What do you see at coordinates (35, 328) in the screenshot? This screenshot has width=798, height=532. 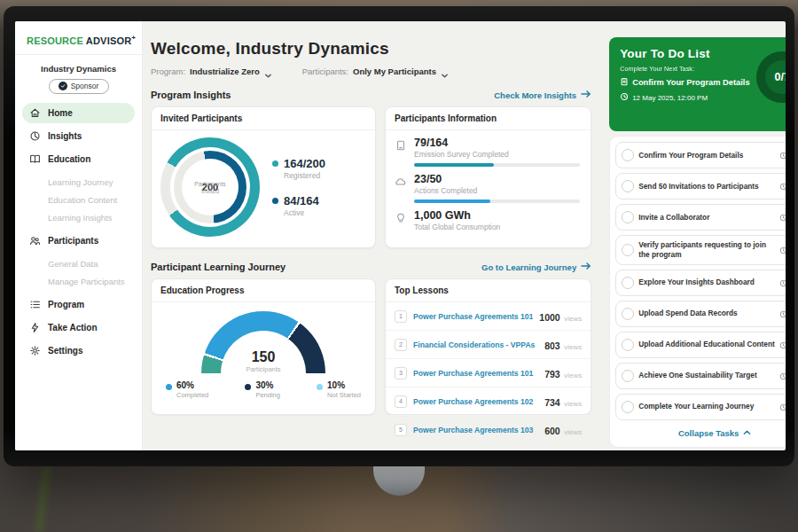 I see `take-action-icon` at bounding box center [35, 328].